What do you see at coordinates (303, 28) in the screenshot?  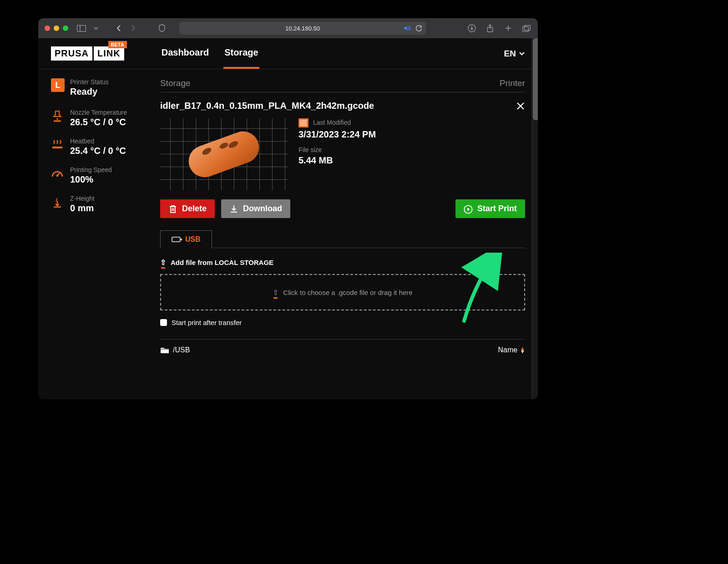 I see `address-bar: 10.24.180.50` at bounding box center [303, 28].